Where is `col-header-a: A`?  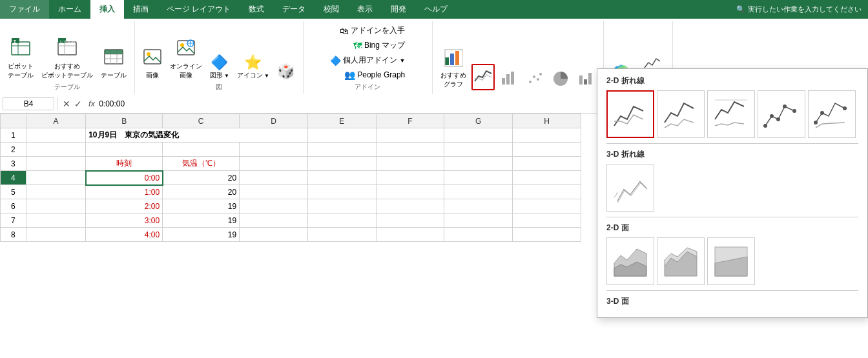
col-header-a: A is located at coordinates (56, 121).